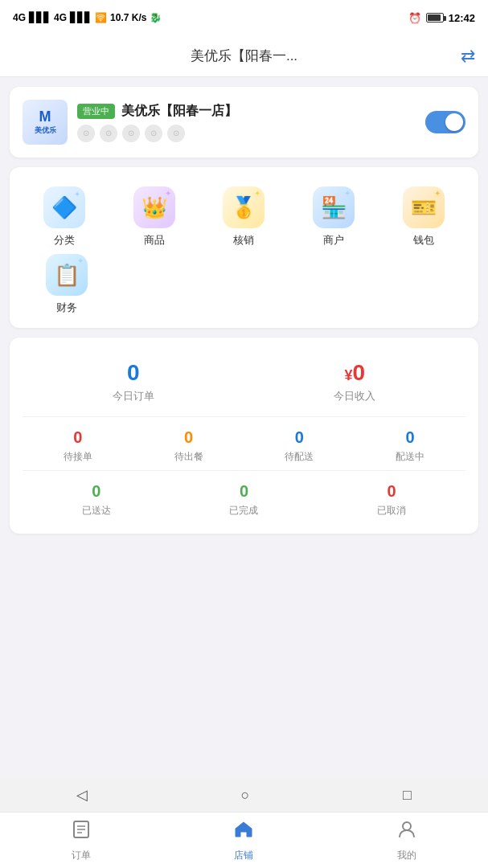 The height and width of the screenshot is (868, 488). Describe the element at coordinates (96, 492) in the screenshot. I see `yisouda-value: 0` at that location.